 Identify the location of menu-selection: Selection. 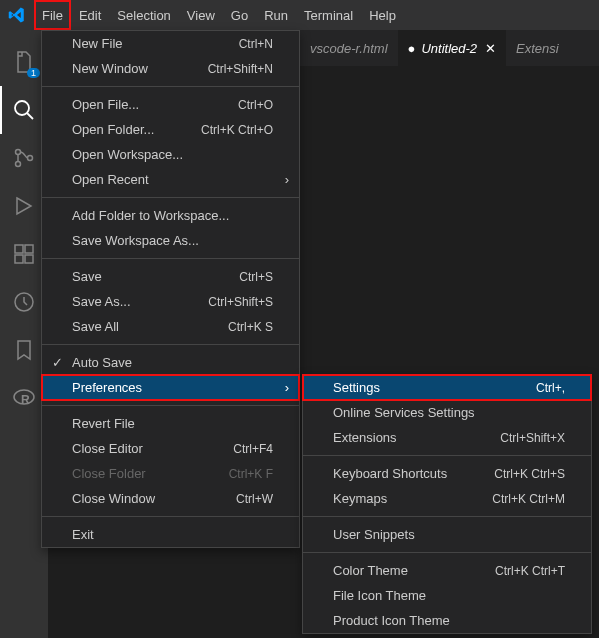
(144, 15).